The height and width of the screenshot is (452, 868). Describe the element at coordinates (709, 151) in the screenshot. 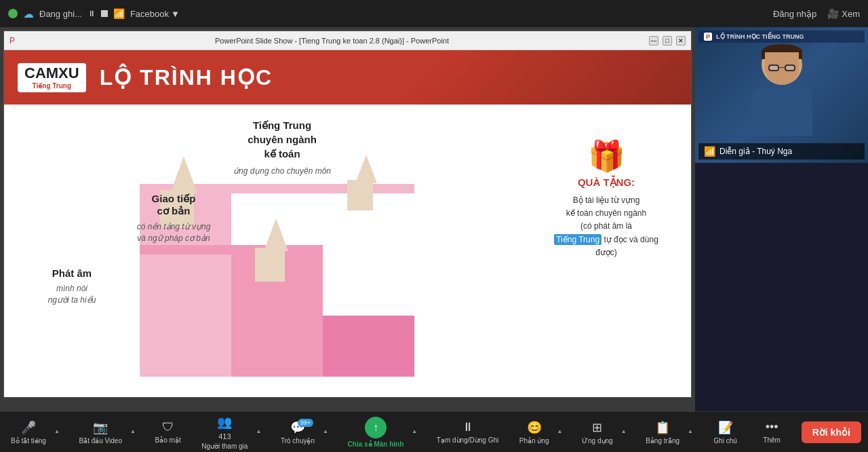

I see `signal-bar-icon: 📶` at that location.